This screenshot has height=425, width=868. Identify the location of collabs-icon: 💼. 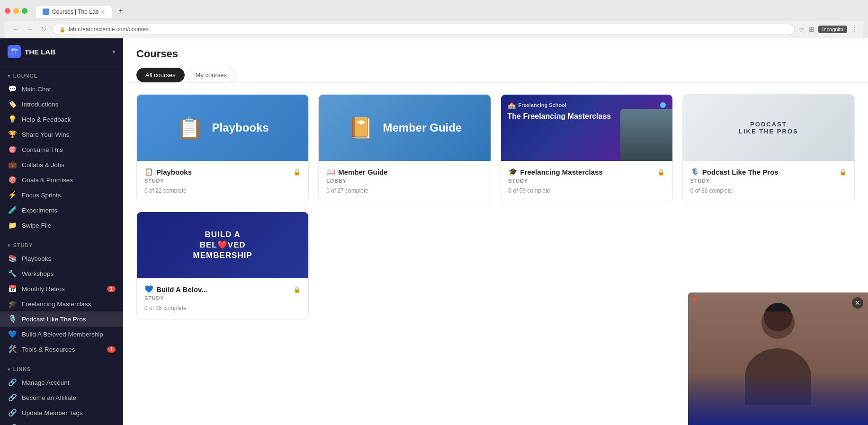
(12, 165).